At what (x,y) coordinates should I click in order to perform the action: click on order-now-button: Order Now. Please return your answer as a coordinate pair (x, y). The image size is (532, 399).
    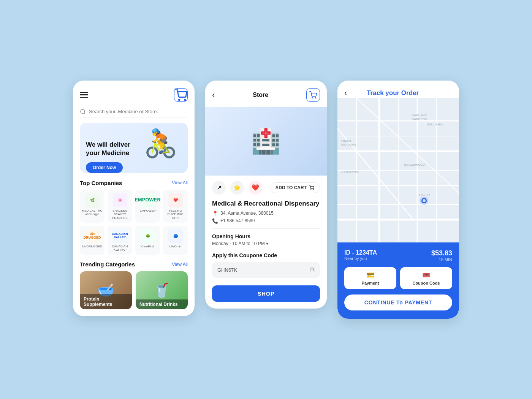
    Looking at the image, I should click on (104, 168).